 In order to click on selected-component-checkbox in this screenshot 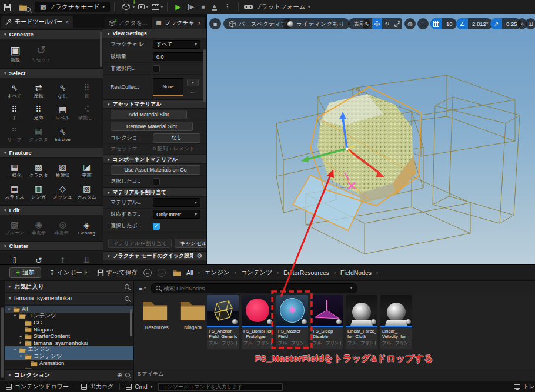, I will do `click(156, 182)`.